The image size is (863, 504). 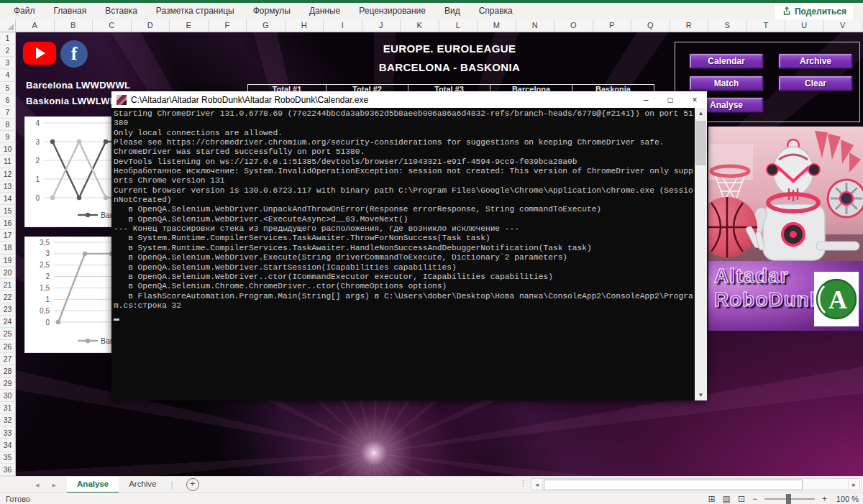 I want to click on ribbon-tab-3: Разметка страницы, so click(x=196, y=12).